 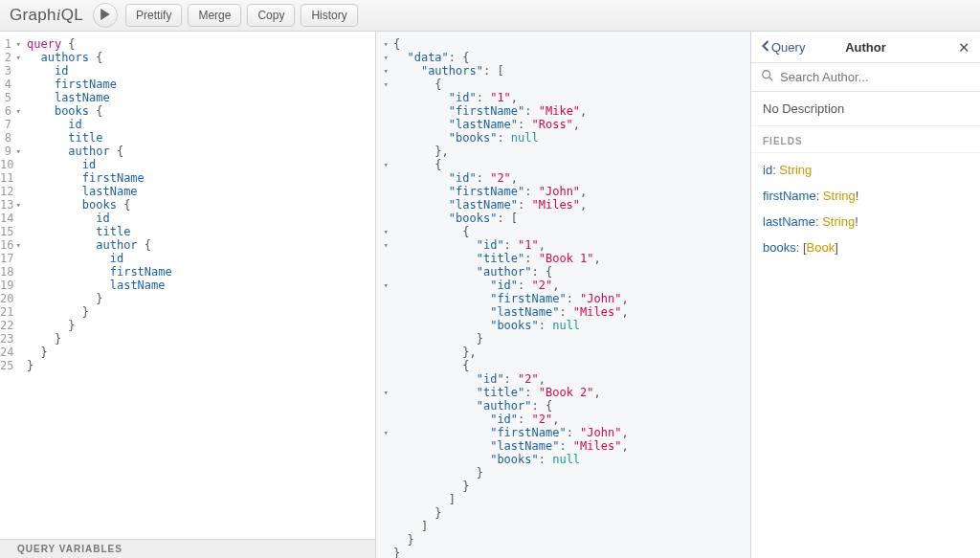 What do you see at coordinates (783, 48) in the screenshot?
I see `docs-back-button: Query` at bounding box center [783, 48].